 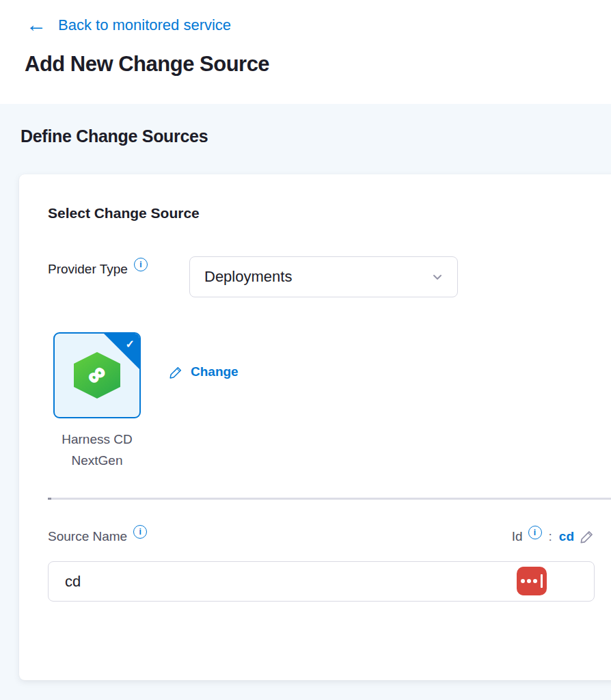 I want to click on page-title: Add New Change Source, so click(x=147, y=64).